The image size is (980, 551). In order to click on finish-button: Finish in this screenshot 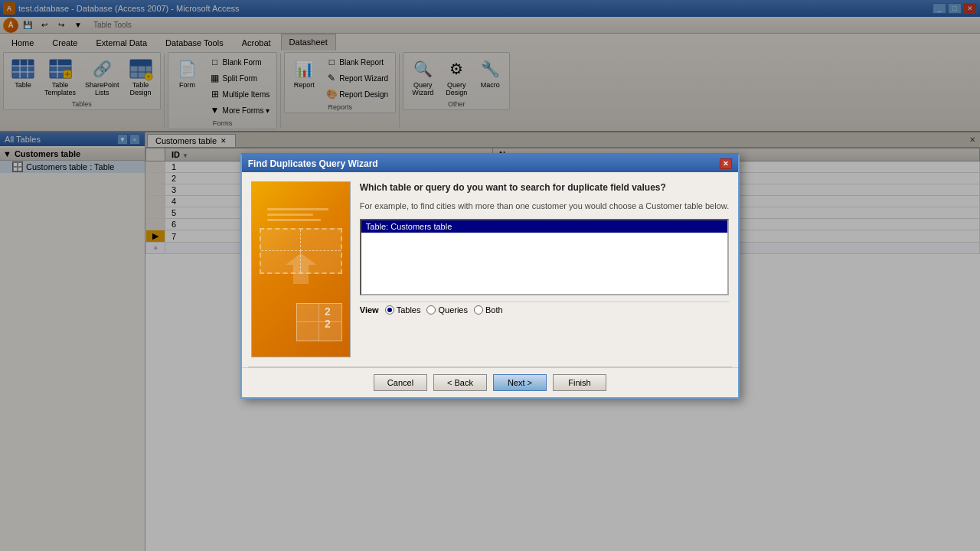, I will do `click(580, 383)`.